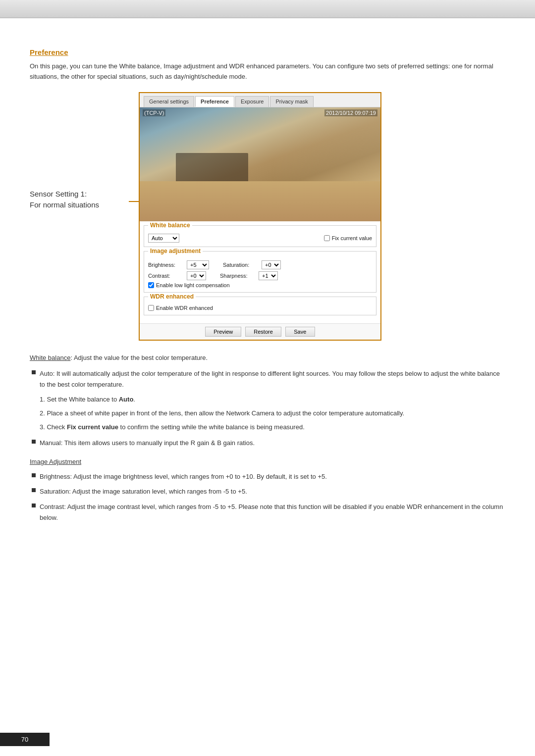  What do you see at coordinates (184, 308) in the screenshot?
I see `enable-wdr-label: Enable WDR enhanced` at bounding box center [184, 308].